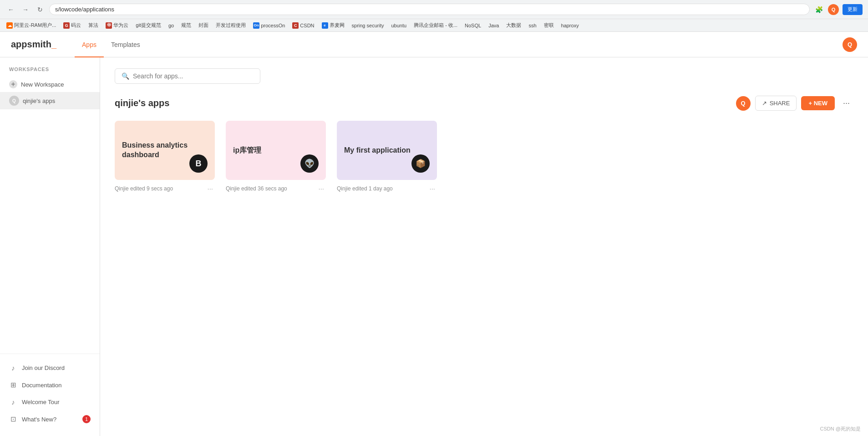 The image size is (868, 436). I want to click on bookmark-java: Java, so click(493, 26).